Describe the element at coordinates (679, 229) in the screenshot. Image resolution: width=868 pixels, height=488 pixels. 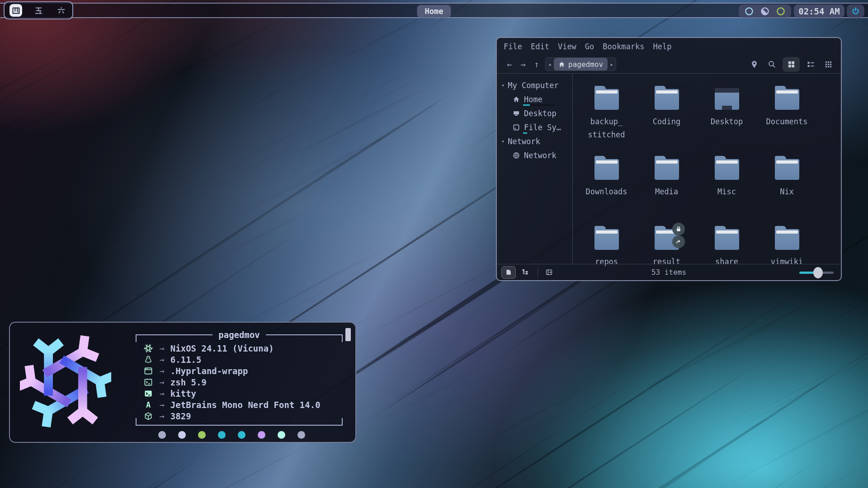
I see `emblem-lock-icon` at that location.